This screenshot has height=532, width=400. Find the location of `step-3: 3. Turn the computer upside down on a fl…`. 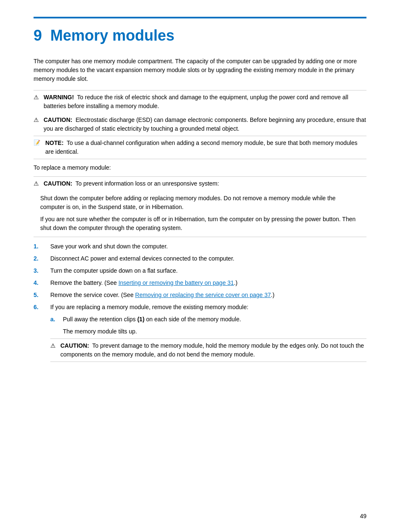

step-3: 3. Turn the computer upside down on a fl… is located at coordinates (200, 271).